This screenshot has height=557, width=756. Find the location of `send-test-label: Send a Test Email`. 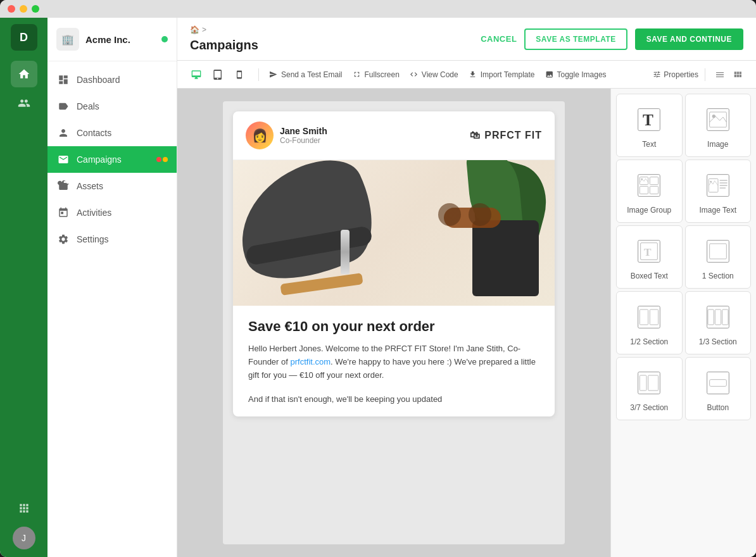

send-test-label: Send a Test Email is located at coordinates (312, 75).